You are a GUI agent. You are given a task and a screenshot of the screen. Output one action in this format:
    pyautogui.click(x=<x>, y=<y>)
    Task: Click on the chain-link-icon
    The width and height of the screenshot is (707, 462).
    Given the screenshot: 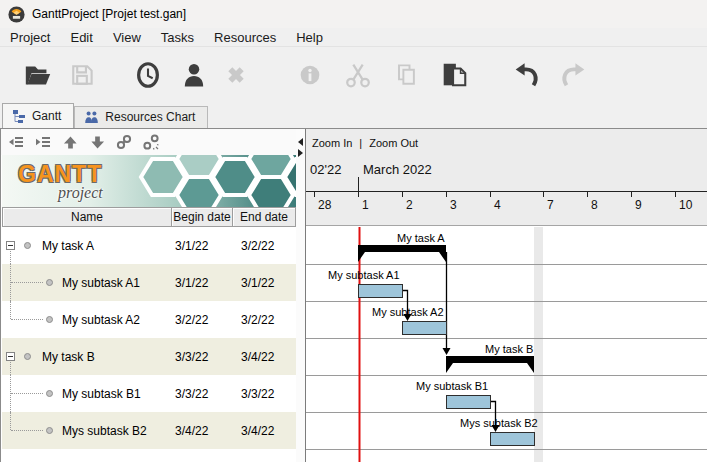 What is the action you would take?
    pyautogui.click(x=124, y=142)
    